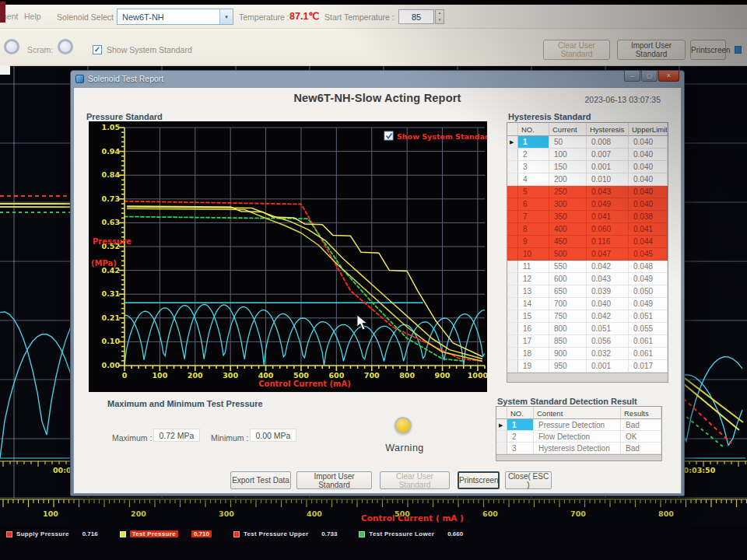 The width and height of the screenshot is (747, 560). What do you see at coordinates (521, 448) in the screenshot?
I see `table-cell: 3` at bounding box center [521, 448].